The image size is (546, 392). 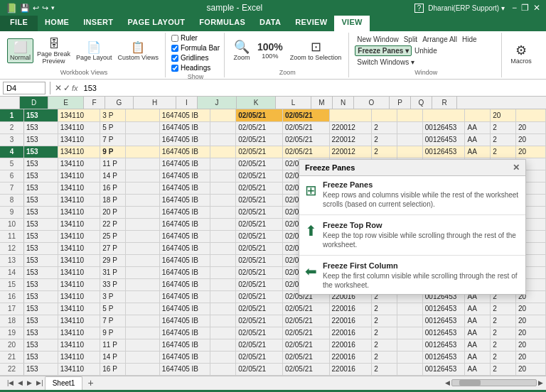 I want to click on table-cell: 11 P, so click(x=113, y=163).